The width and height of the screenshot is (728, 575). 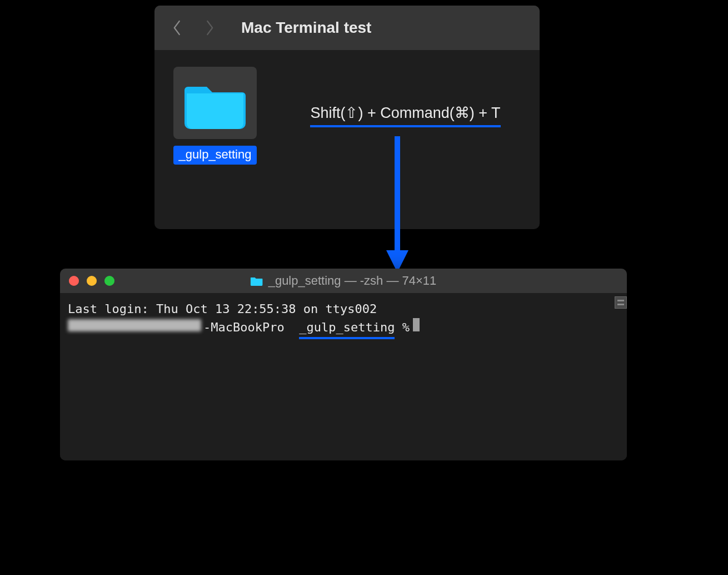 I want to click on shortcut-area: Shift(⇧) + Command(⌘) + T, so click(x=406, y=116).